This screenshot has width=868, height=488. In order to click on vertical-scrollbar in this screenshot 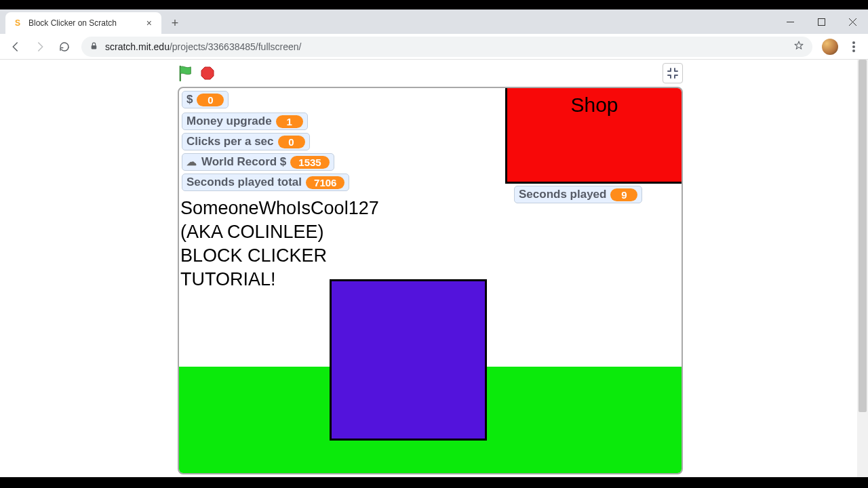, I will do `click(863, 268)`.